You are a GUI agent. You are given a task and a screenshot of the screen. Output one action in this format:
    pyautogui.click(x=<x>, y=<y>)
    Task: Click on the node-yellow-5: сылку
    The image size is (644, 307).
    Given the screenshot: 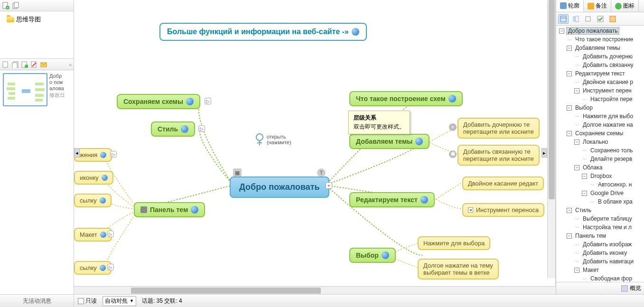 What is the action you would take?
    pyautogui.click(x=93, y=268)
    